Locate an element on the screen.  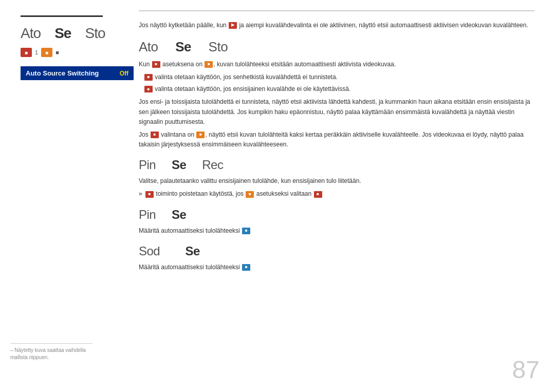
s4-para1: Määritä automaattiseksi tulolähteeksi ■ is located at coordinates (337, 267).